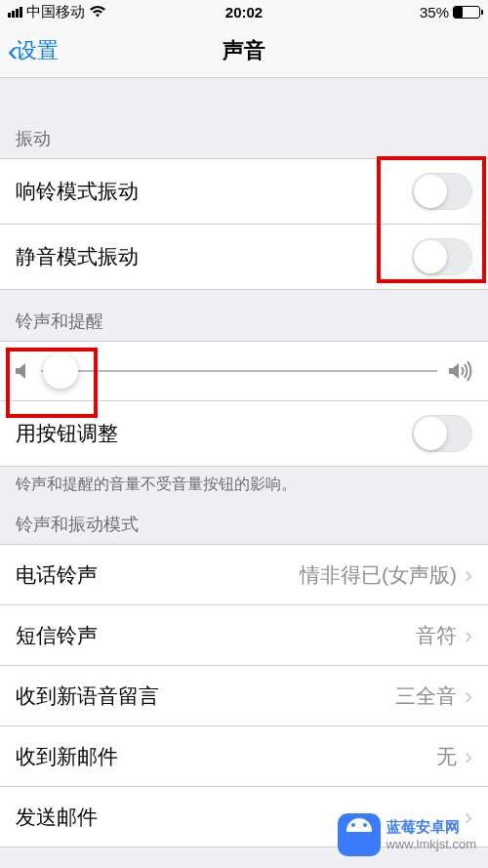  Describe the element at coordinates (61, 371) in the screenshot. I see `slider-thumb` at that location.